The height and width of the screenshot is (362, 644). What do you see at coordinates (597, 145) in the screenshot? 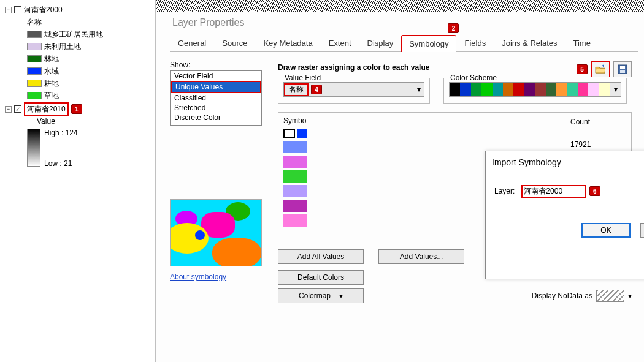
I see `count-value: 17921` at bounding box center [597, 145].